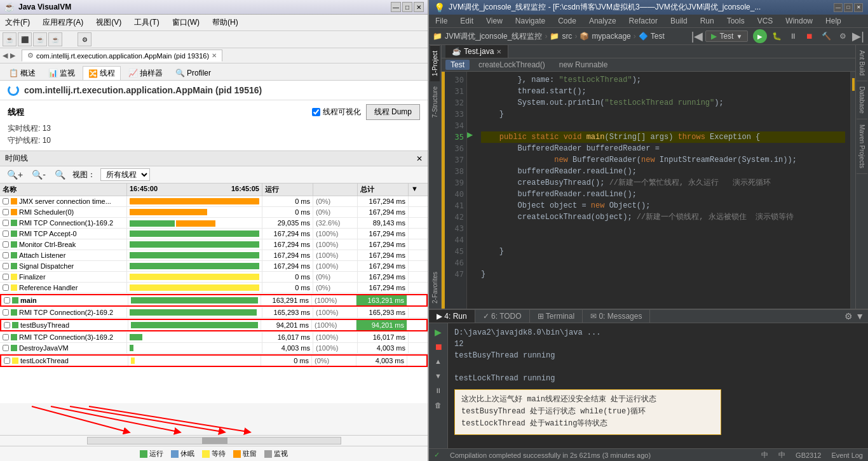  Describe the element at coordinates (860, 316) in the screenshot. I see `bottom-hide-btn: ▼` at that location.